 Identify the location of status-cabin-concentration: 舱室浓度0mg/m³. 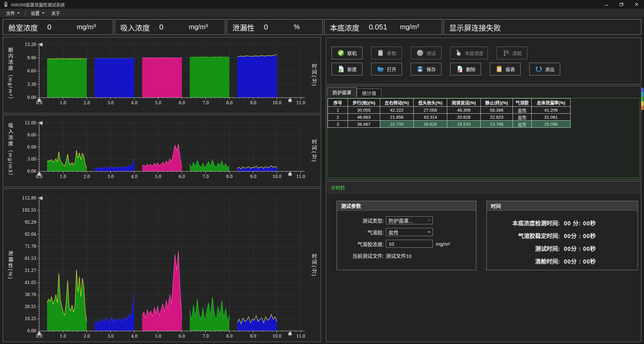
(58, 27).